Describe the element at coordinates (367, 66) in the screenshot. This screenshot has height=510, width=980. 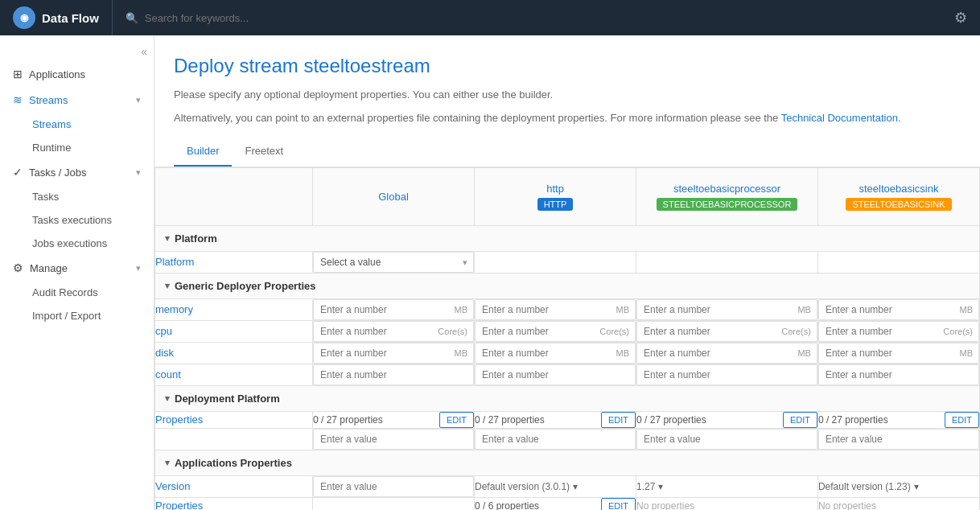
I see `page-title-stream: steeltoestream` at that location.